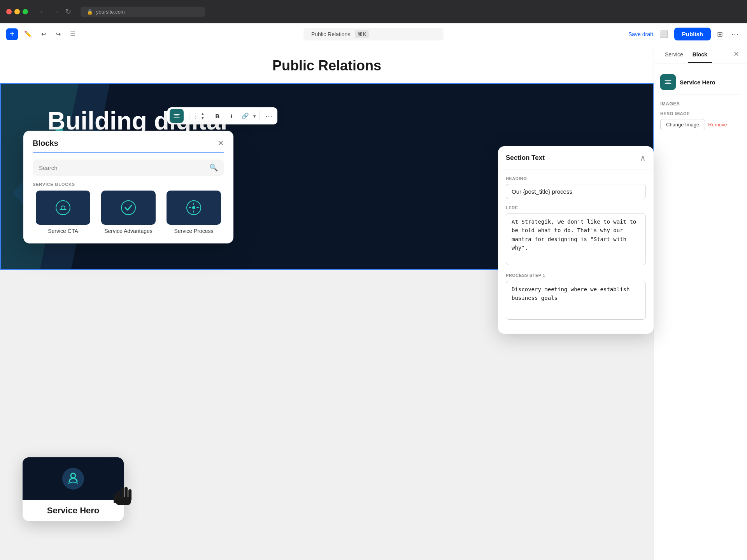  I want to click on bold-button: B, so click(217, 116).